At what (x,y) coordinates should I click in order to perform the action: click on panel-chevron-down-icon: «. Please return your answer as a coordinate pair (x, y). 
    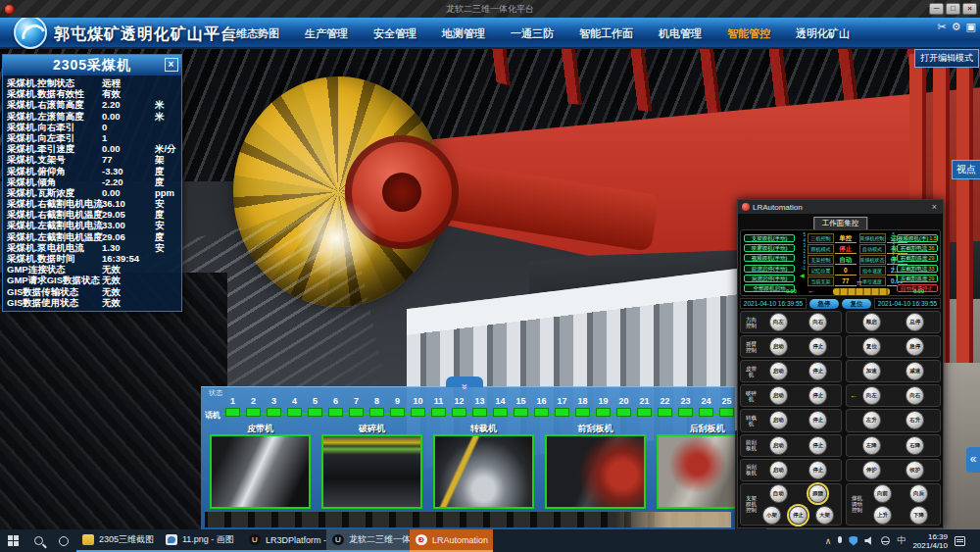
    Looking at the image, I should click on (465, 382).